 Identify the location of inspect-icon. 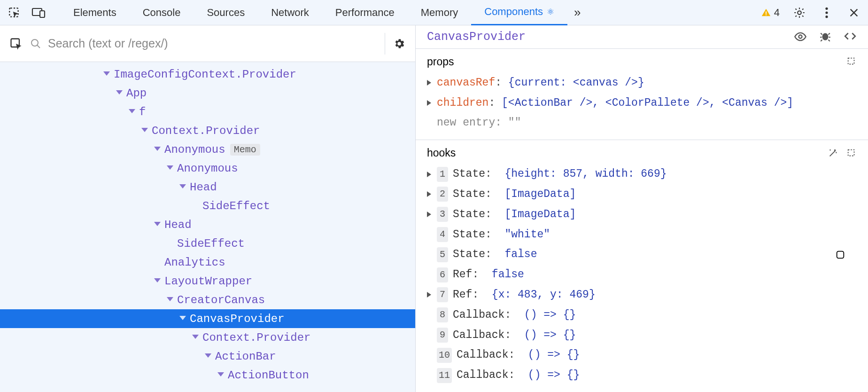
(14, 13).